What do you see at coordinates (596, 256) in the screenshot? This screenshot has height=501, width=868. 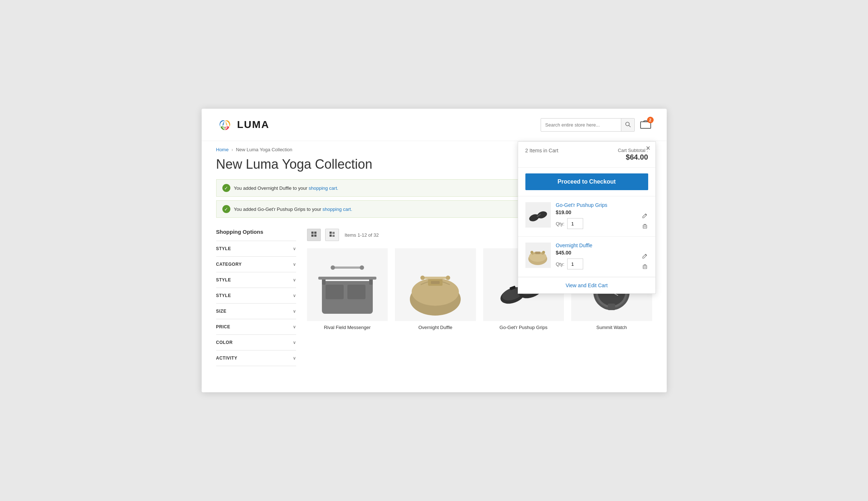 I see `cart-item-info-overnight-duffle: Overnight Duffle $45.00 Qty:` at bounding box center [596, 256].